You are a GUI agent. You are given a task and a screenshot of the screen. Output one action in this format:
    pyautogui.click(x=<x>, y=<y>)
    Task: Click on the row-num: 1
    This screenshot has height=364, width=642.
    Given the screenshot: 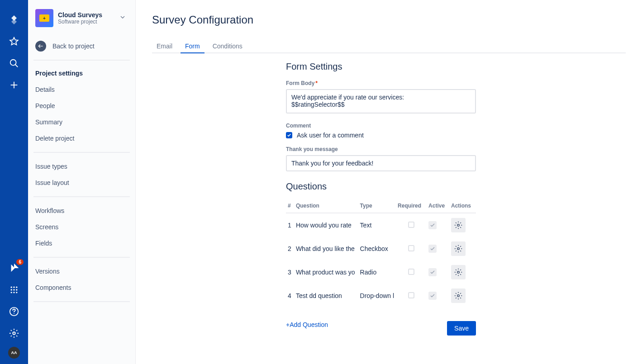 What is the action you would take?
    pyautogui.click(x=290, y=225)
    